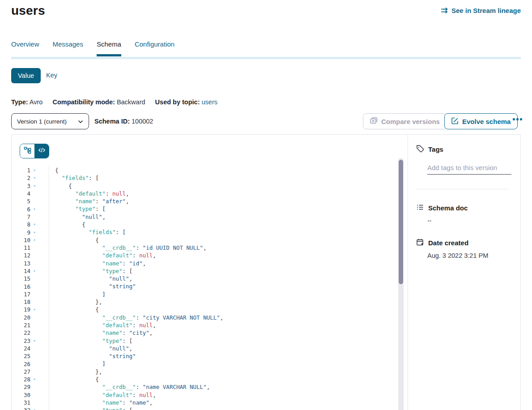 Image resolution: width=532 pixels, height=410 pixels. What do you see at coordinates (155, 48) in the screenshot?
I see `tab-configuration: Configuration` at bounding box center [155, 48].